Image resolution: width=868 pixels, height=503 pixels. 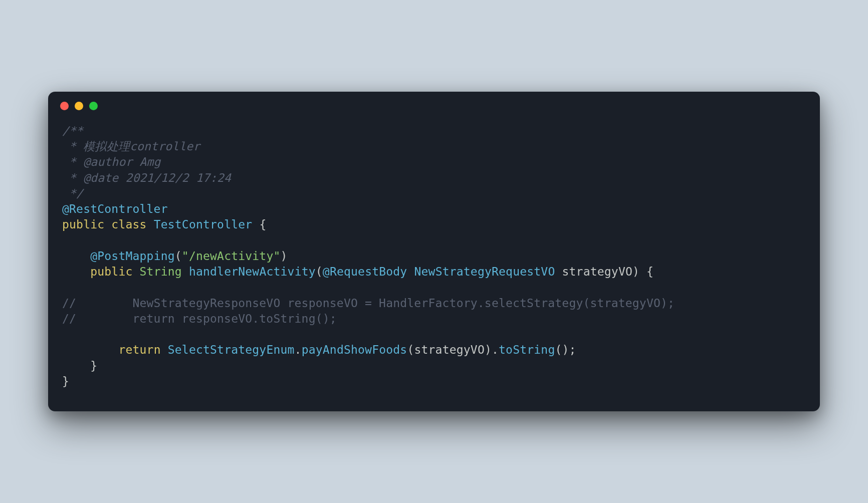 I want to click on annotation: @PostMapping, so click(x=132, y=256).